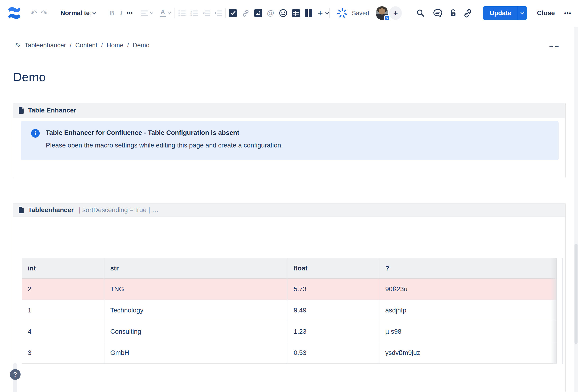  Describe the element at coordinates (196, 289) in the screenshot. I see `cell: TNG` at that location.